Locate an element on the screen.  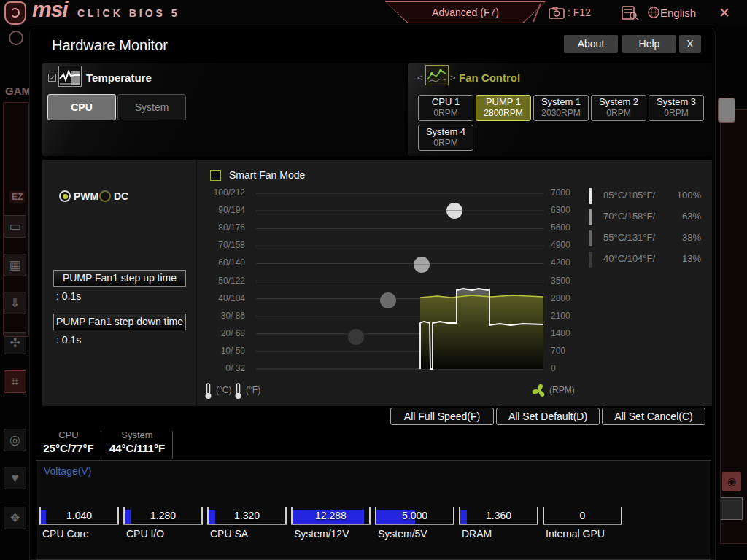
action-button-all-set-cancel-c-: All Set Cancel(C) is located at coordinates (654, 416).